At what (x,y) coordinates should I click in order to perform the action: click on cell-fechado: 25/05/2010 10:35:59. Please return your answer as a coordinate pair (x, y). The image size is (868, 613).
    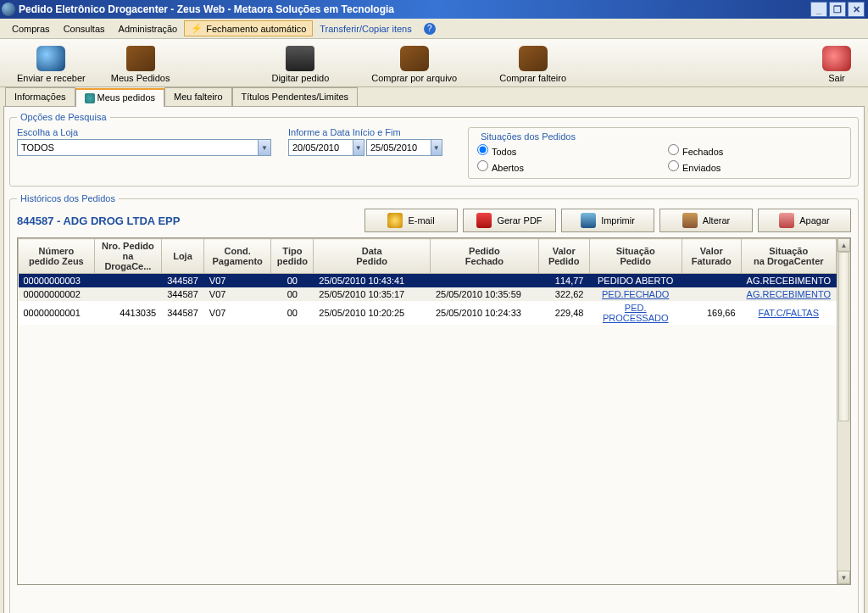
    Looking at the image, I should click on (484, 294).